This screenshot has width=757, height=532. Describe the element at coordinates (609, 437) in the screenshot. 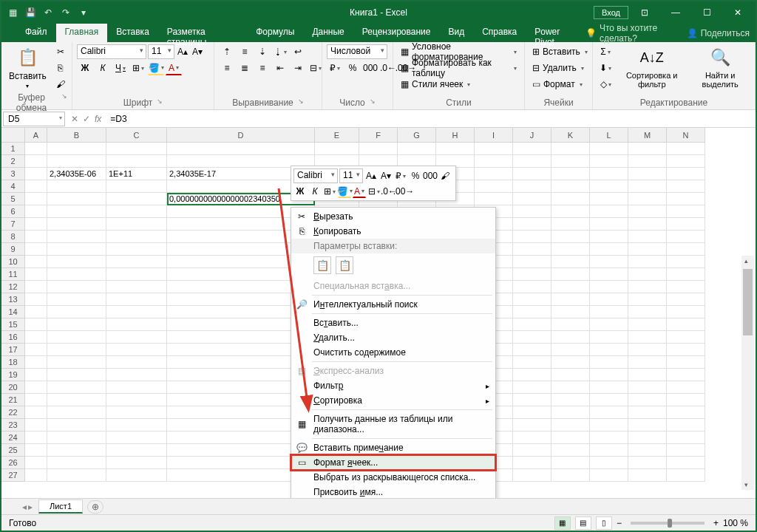

I see `cell-L24` at that location.